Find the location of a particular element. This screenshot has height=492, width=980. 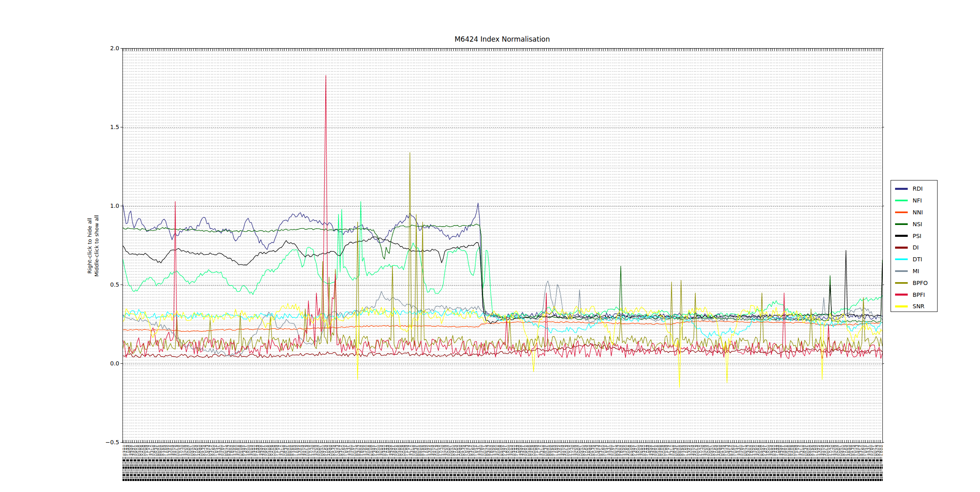

legend-label: NFI is located at coordinates (917, 200).